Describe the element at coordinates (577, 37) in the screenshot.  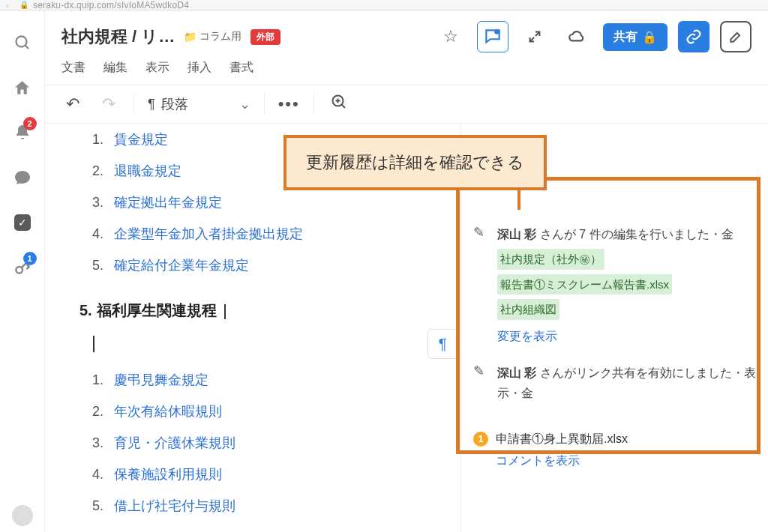
I see `cloud-icon` at that location.